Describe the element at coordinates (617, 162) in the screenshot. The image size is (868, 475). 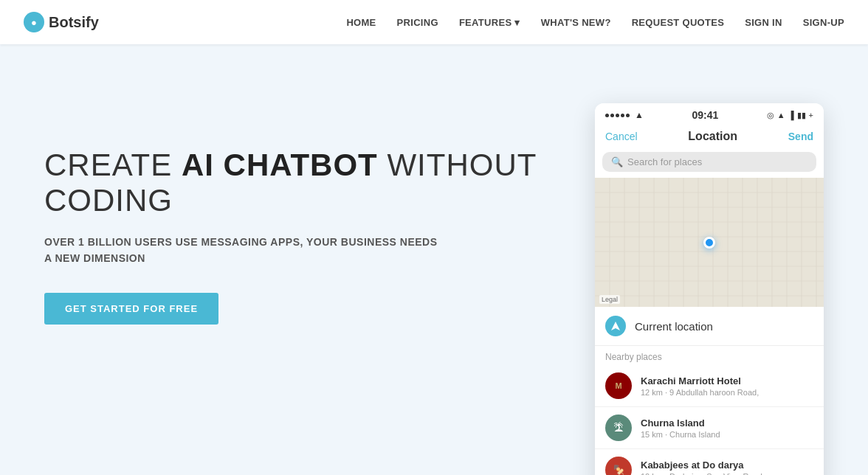
I see `search-icon: 🔍` at that location.